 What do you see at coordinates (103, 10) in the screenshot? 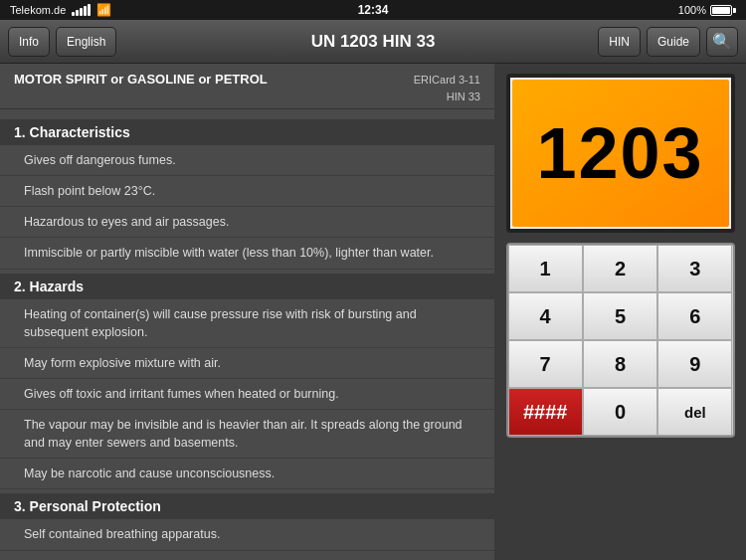
I see `wifi-icon: 📶` at bounding box center [103, 10].